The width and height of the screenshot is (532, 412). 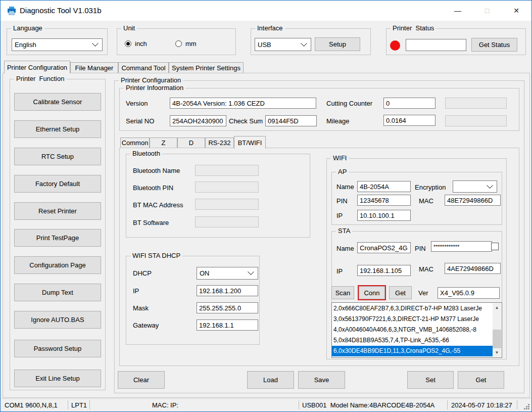 What do you see at coordinates (283, 44) in the screenshot?
I see `interface-select: USB` at bounding box center [283, 44].